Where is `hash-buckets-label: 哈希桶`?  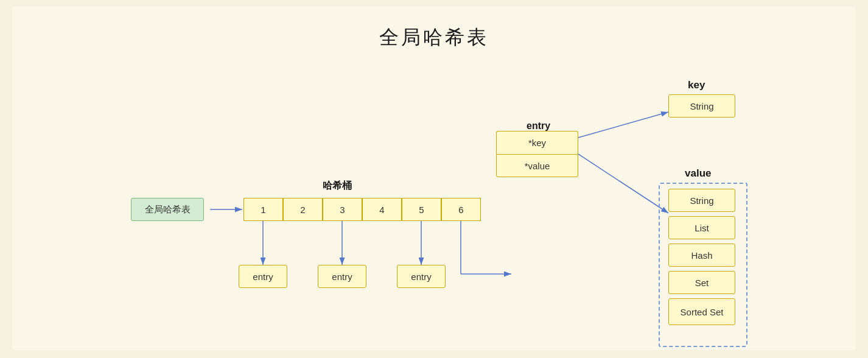
hash-buckets-label: 哈希桶 is located at coordinates (337, 186).